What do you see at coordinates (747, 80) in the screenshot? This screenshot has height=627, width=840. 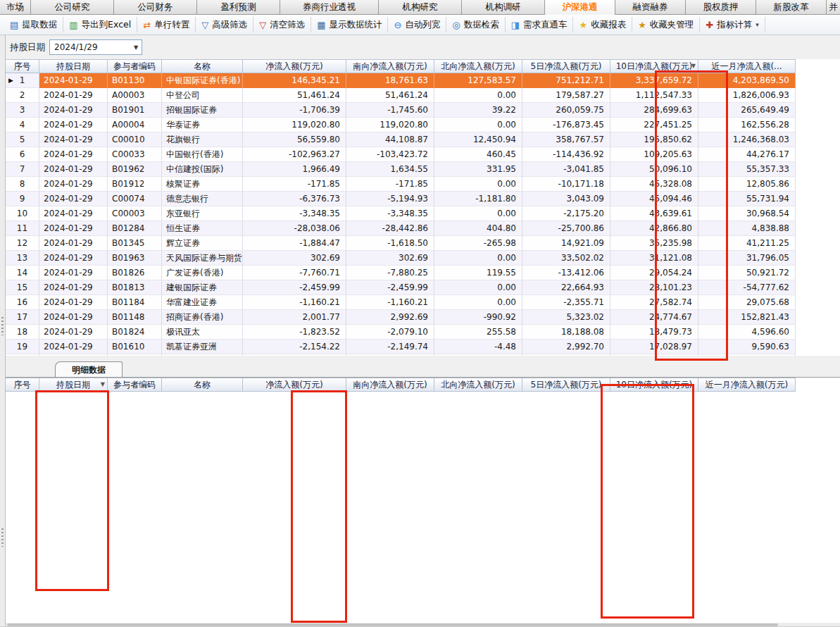 I see `cell: 4,203,869.50` at bounding box center [747, 80].